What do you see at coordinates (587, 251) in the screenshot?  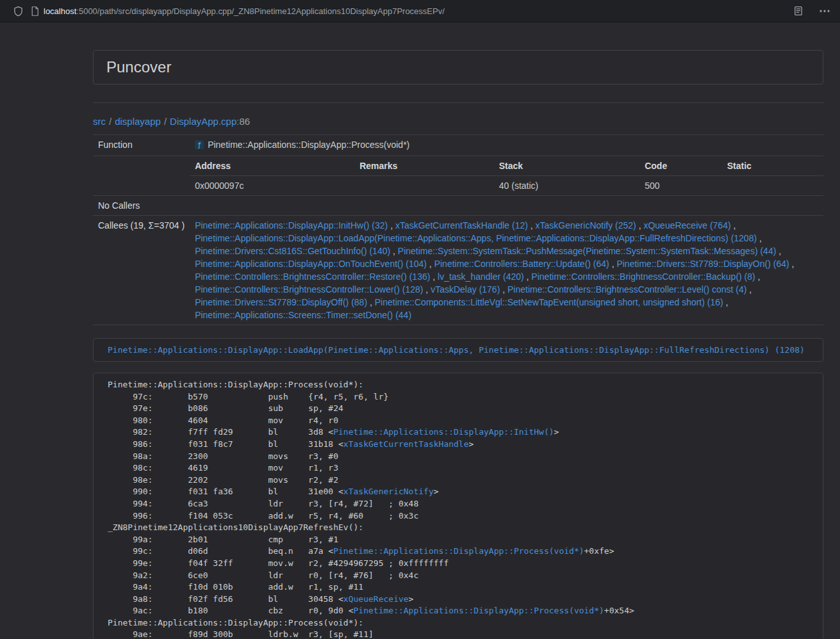 I see `callee-link: Pinetime::System::SystemTask::PushMessag…` at bounding box center [587, 251].